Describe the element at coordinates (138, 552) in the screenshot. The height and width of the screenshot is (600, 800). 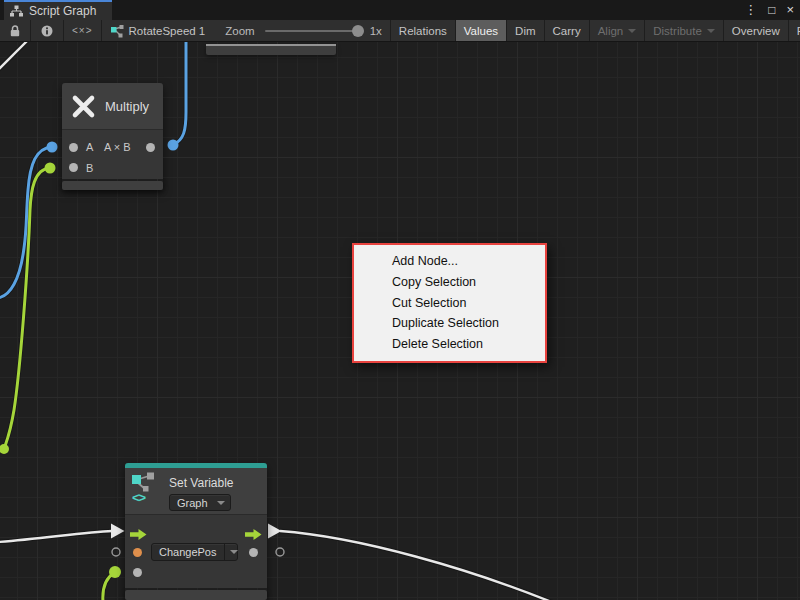
I see `port-variable-name` at that location.